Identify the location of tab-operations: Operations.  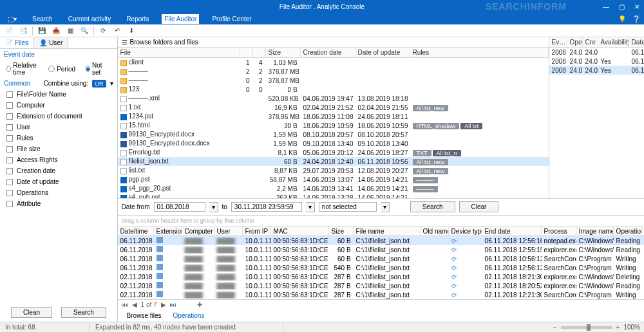
(189, 315).